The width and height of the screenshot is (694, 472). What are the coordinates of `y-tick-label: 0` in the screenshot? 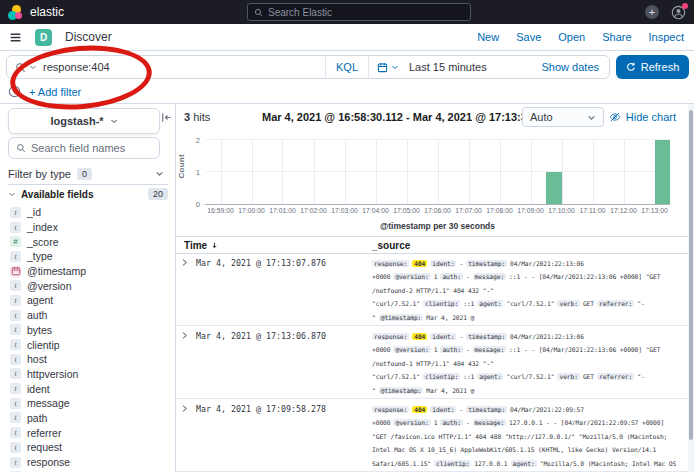 It's located at (191, 204).